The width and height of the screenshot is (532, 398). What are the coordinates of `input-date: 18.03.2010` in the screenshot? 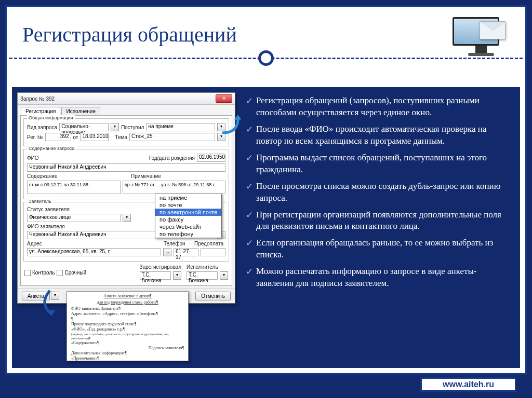 It's located at (95, 137).